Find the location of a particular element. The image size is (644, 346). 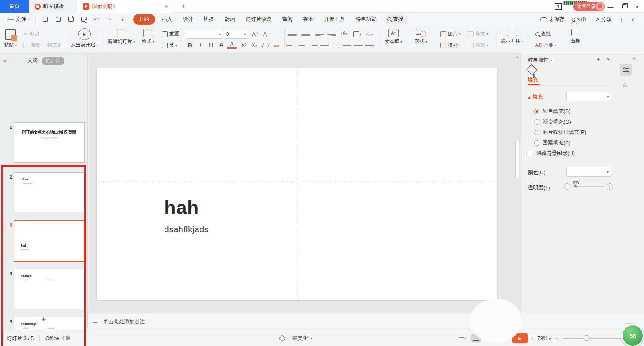

increase-indent-button is located at coordinates (332, 34).